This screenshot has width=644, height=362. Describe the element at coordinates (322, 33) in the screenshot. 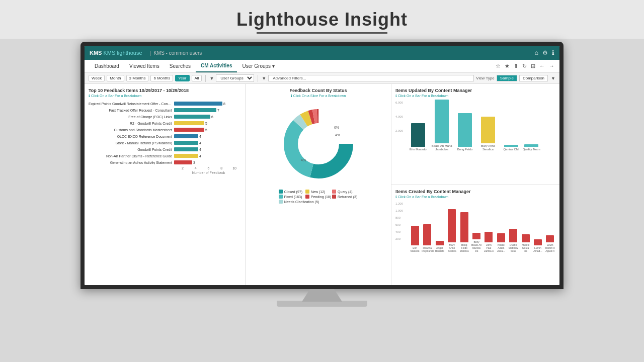

I see `title-underline` at that location.